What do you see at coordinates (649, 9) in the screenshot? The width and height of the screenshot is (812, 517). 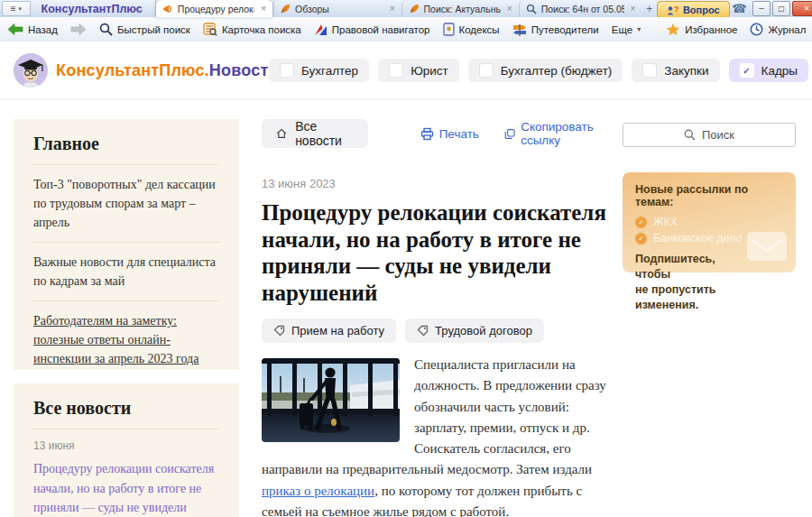 I see `new-tab-button: +` at bounding box center [649, 9].